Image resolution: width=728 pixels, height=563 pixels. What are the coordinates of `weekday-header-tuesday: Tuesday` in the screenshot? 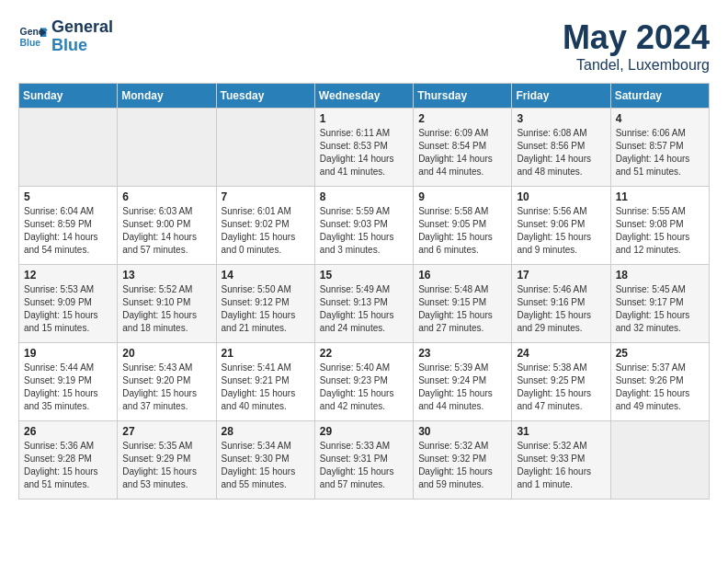 It's located at (265, 96).